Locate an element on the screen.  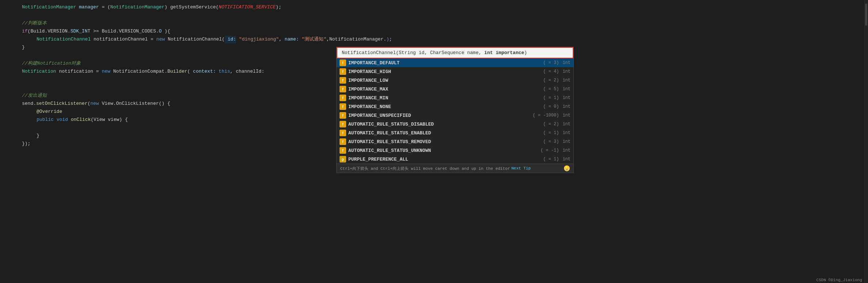
autocomplete-item: p PURPLE_PREFERENCE_ALL ( = 1) int is located at coordinates (455, 159).